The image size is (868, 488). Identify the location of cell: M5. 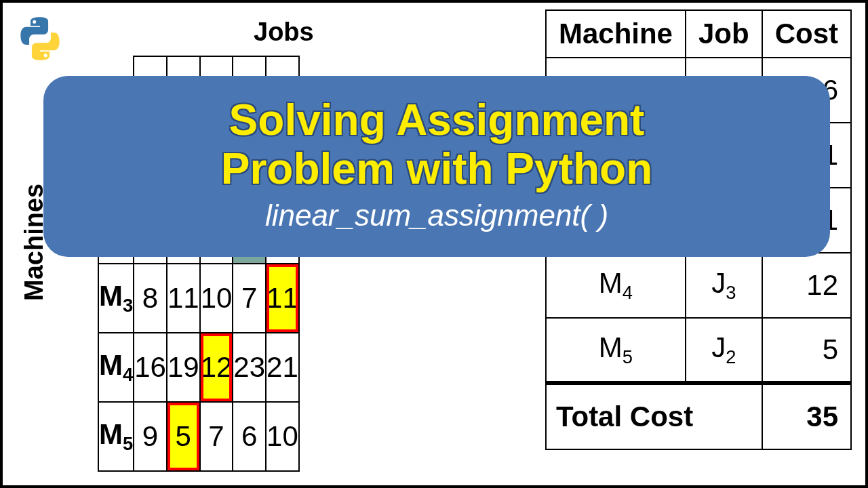
(616, 350).